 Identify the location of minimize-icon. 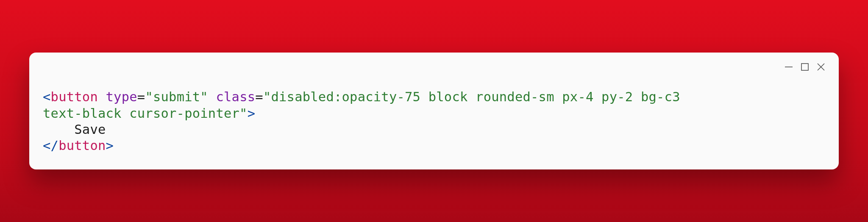
(789, 67).